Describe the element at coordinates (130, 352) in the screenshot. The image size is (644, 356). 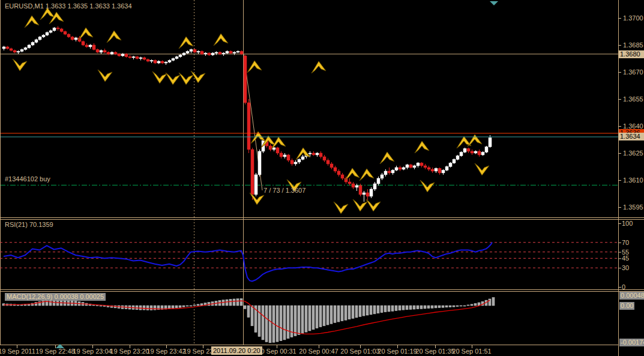
I see `time-tick-label: 19 Sep 23:20` at that location.